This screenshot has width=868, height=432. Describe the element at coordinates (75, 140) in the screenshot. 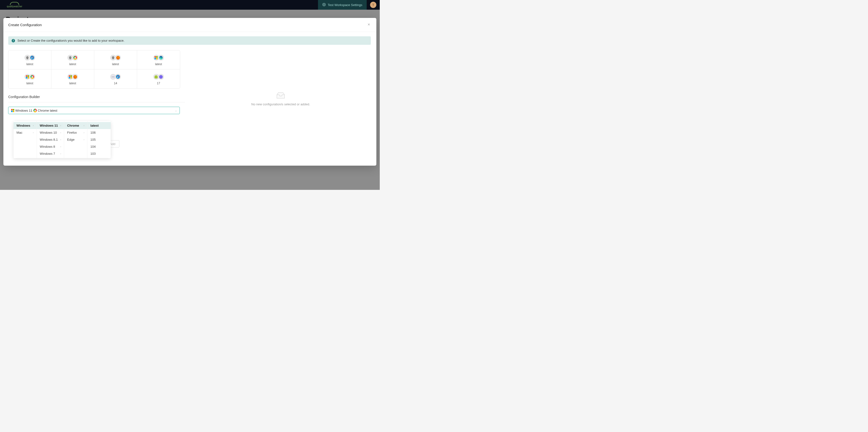

I see `cascader-column-2: Chrome›Firefox›Edge›` at that location.